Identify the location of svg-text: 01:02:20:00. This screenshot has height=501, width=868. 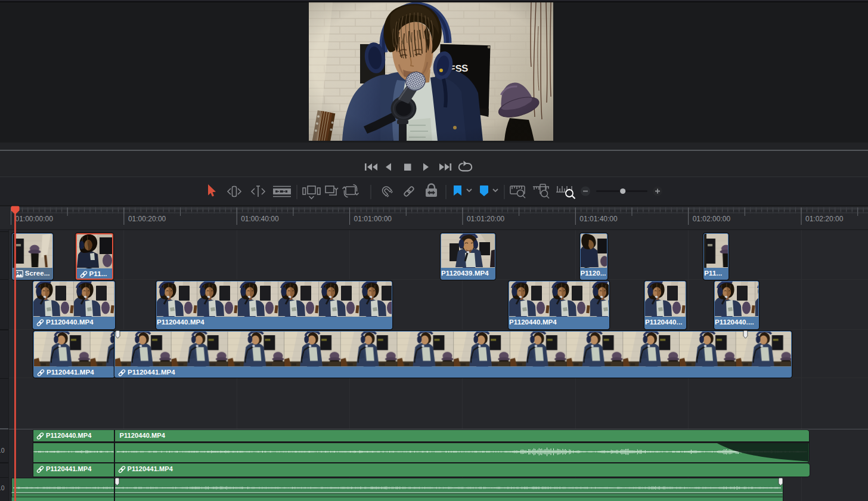
(824, 219).